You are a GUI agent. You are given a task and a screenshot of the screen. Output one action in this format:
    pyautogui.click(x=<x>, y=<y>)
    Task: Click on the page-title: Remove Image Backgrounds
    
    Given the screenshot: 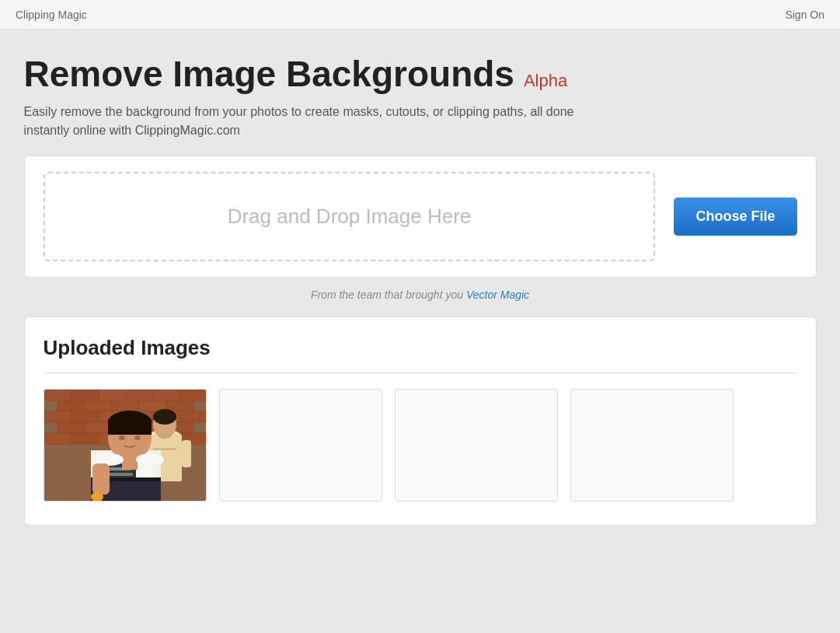 What is the action you would take?
    pyautogui.click(x=269, y=74)
    